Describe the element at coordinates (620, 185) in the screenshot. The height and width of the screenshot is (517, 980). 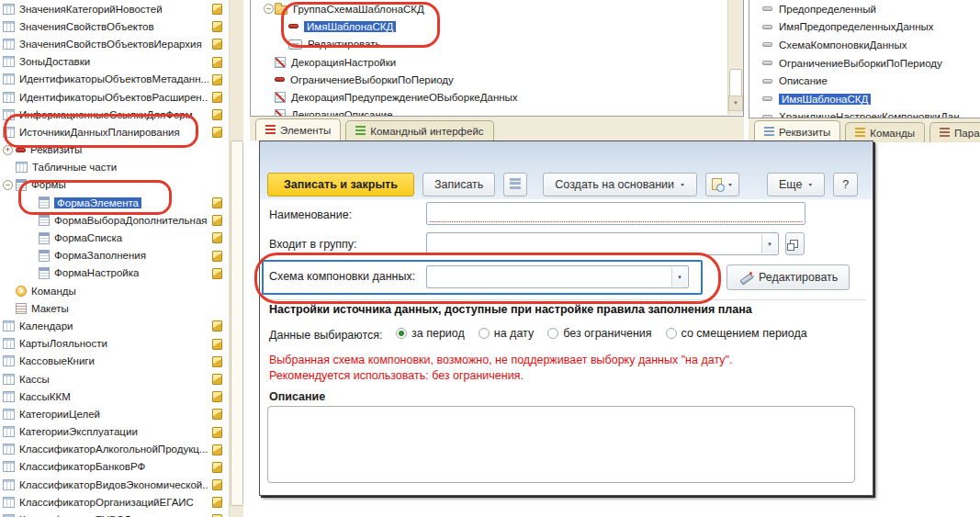
I see `create-based-on-button: Создать на основании▼` at that location.